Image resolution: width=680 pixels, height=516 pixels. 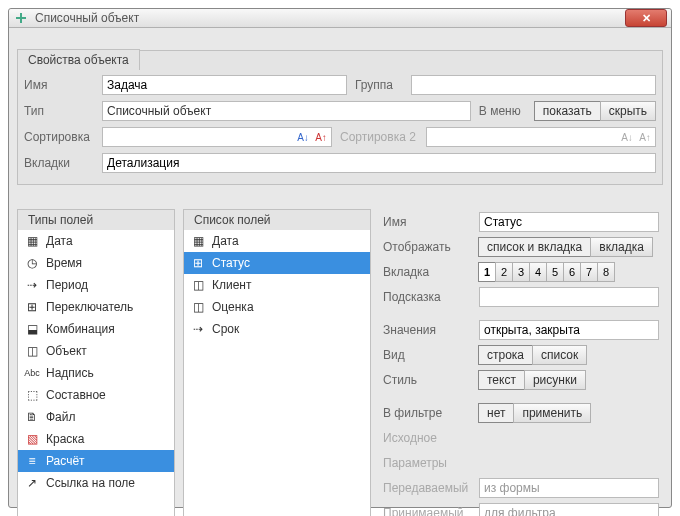 I want to click on field-type-label: Составное, so click(x=76, y=395).